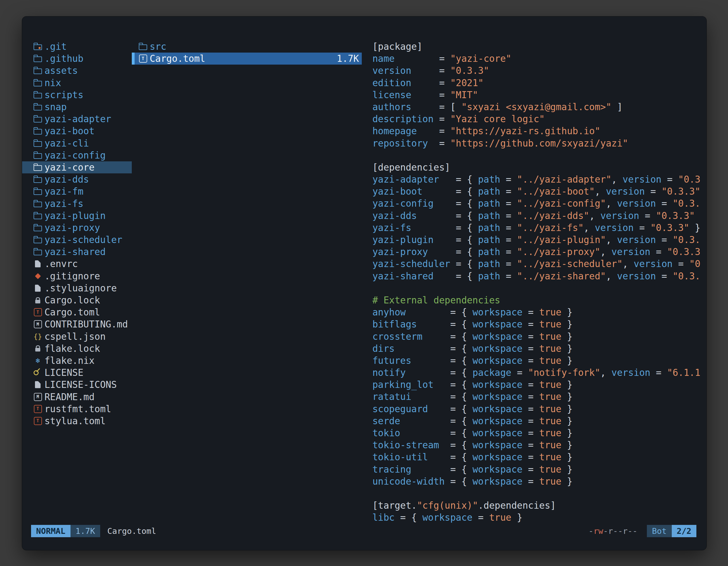 This screenshot has width=728, height=566. I want to click on parent-dir-entry: yazi-shared, so click(81, 252).